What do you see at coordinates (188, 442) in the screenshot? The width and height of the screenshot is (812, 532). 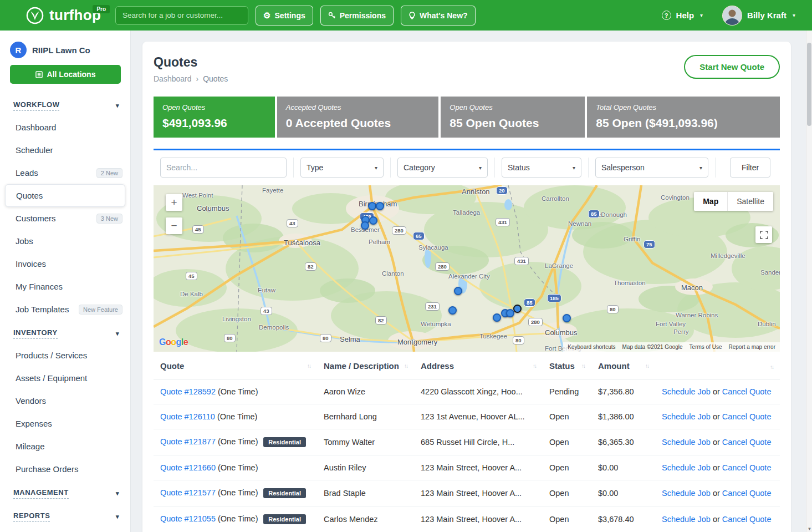 I see `quote-link: Quote #121877` at bounding box center [188, 442].